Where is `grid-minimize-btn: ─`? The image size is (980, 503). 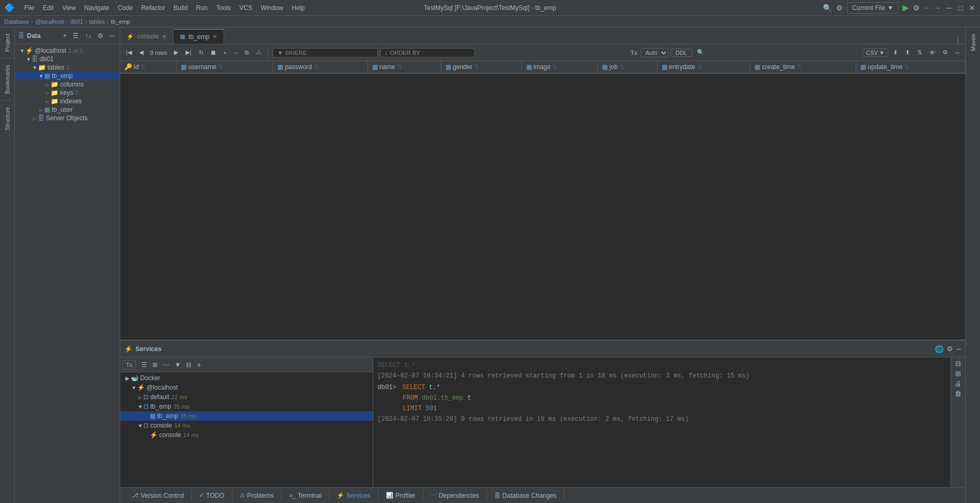 grid-minimize-btn: ─ is located at coordinates (957, 53).